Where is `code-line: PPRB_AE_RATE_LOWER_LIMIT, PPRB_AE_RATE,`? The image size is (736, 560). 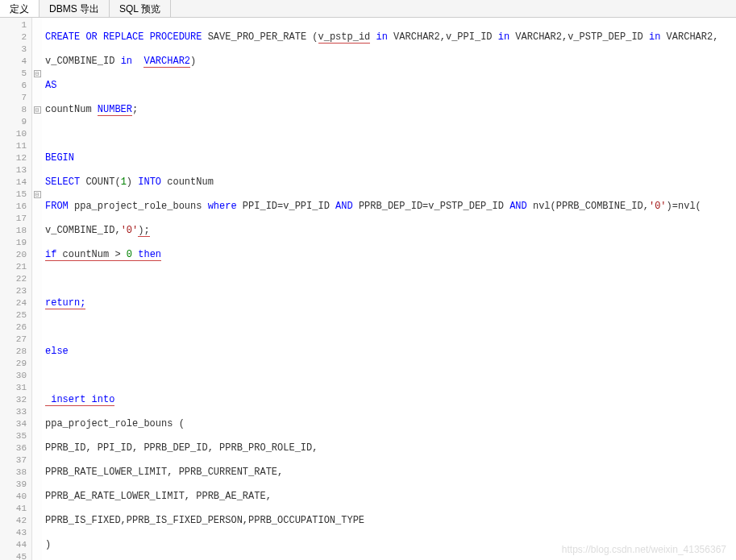
code-line: PPRB_AE_RATE_LOWER_LIMIT, PPRB_AE_RATE, is located at coordinates (390, 496).